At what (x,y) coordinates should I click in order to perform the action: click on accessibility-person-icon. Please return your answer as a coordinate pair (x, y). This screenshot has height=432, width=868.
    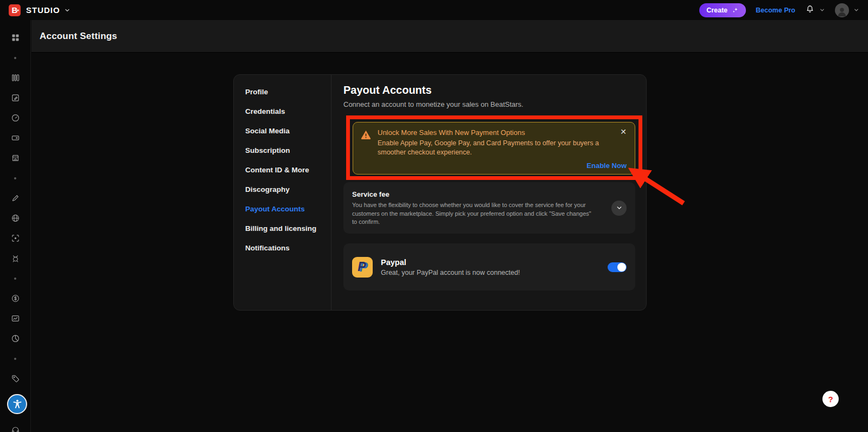
    Looking at the image, I should click on (17, 404).